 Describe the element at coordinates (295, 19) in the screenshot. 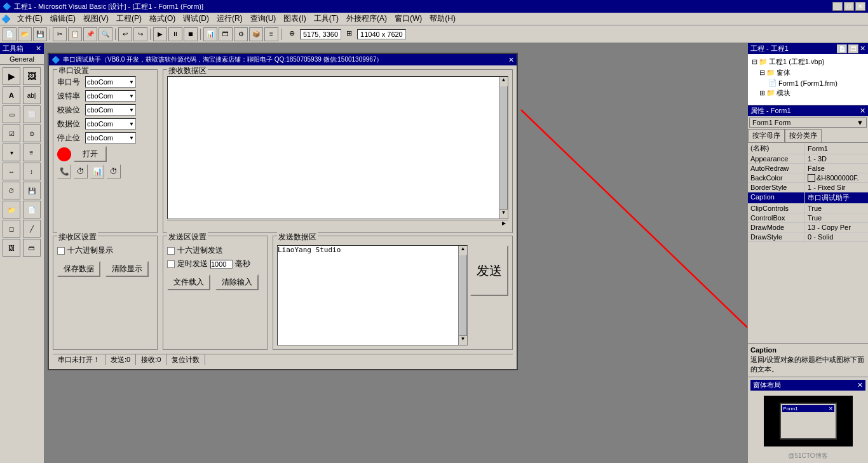

I see `menu-diagram: 图表(I)` at that location.